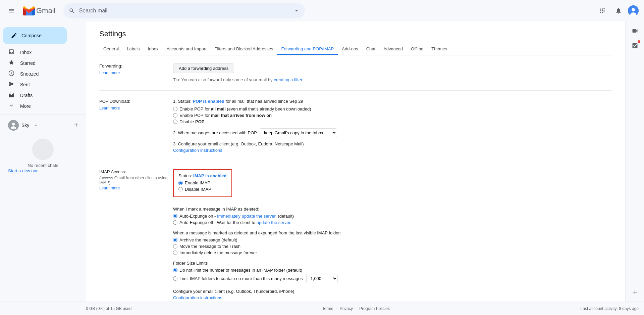 The height and width of the screenshot is (315, 644). Describe the element at coordinates (180, 183) in the screenshot. I see `imap-enable-radio` at that location.